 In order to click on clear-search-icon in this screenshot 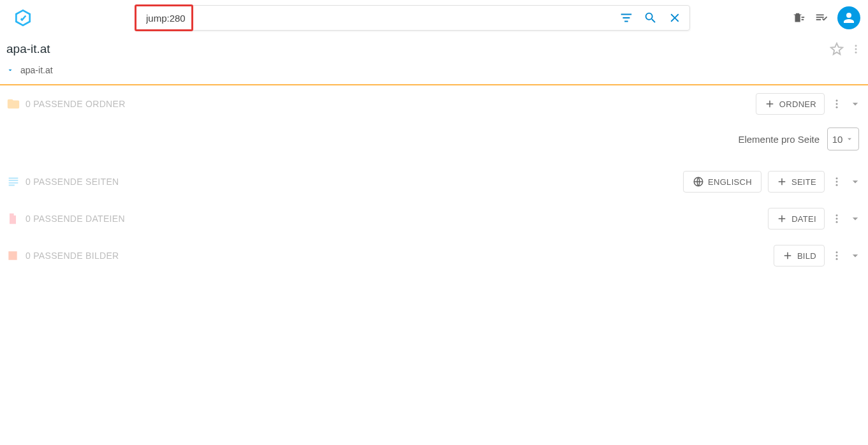, I will do `click(675, 18)`.